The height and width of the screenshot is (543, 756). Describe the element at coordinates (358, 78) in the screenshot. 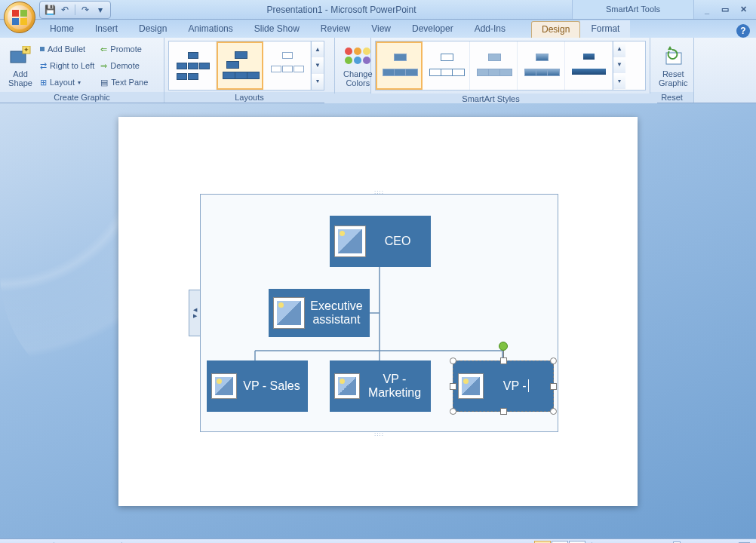

I see `change-colors-label: Change Colors` at that location.